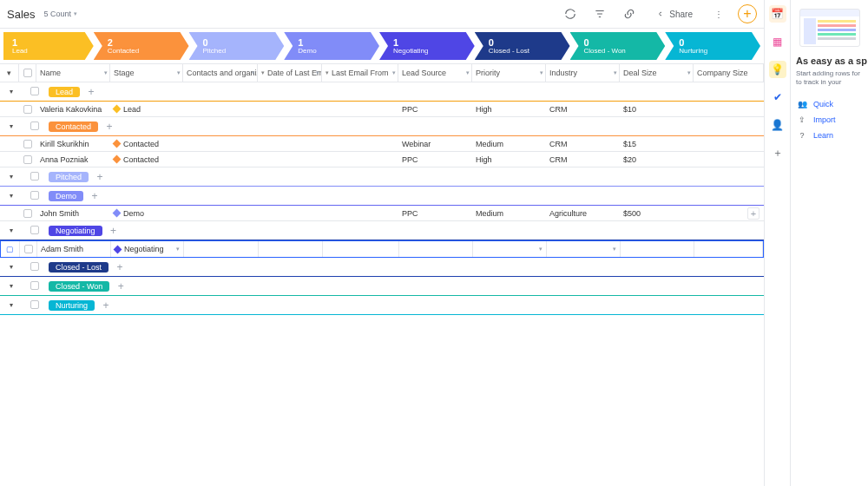 The width and height of the screenshot is (868, 486). What do you see at coordinates (73, 109) in the screenshot?
I see `cell-name: Valeria Kakovkina` at bounding box center [73, 109].